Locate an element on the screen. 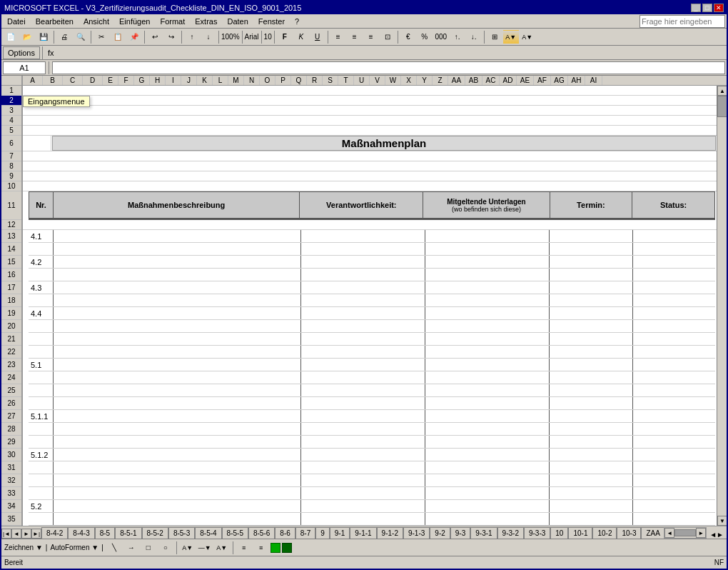 The image size is (728, 570). formula-input is located at coordinates (388, 68).